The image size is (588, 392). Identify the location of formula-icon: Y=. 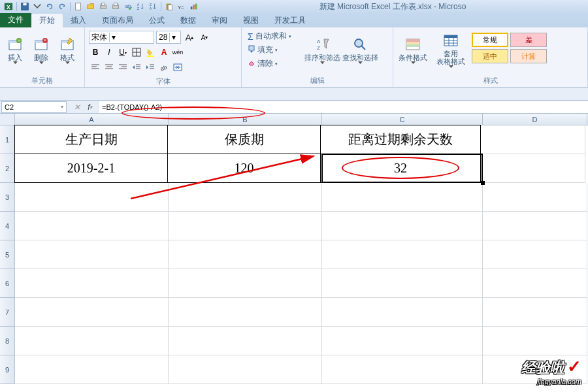
(182, 7).